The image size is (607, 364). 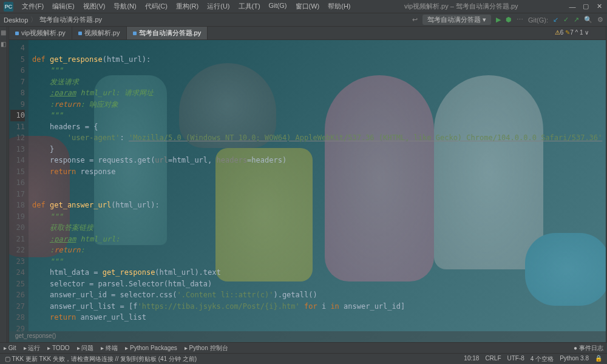 I want to click on toolwindow-button: ▸ TODO, so click(x=58, y=348).